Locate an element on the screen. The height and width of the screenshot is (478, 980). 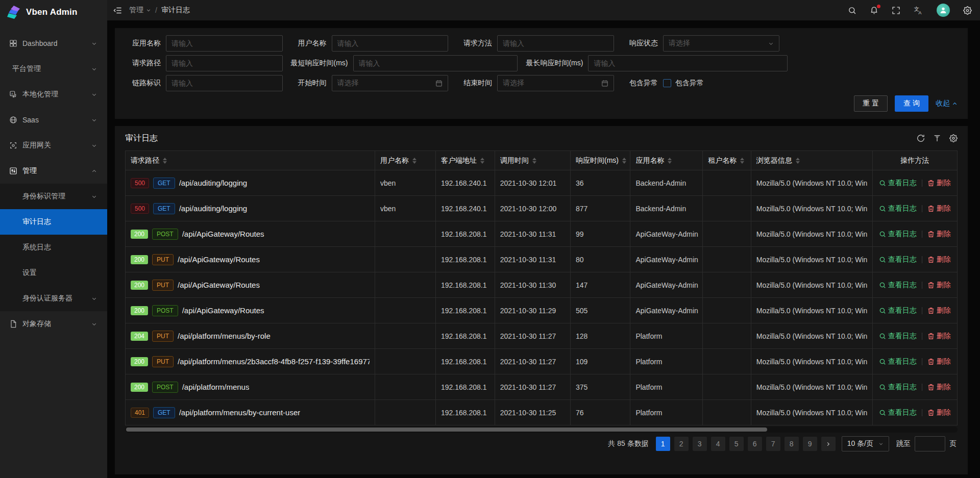
scrollbar-thumb is located at coordinates (447, 430).